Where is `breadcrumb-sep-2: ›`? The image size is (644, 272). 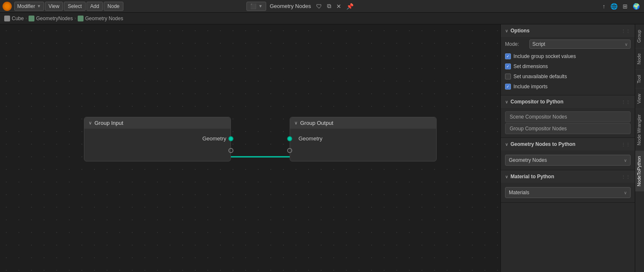
breadcrumb-sep-2: › is located at coordinates (75, 18).